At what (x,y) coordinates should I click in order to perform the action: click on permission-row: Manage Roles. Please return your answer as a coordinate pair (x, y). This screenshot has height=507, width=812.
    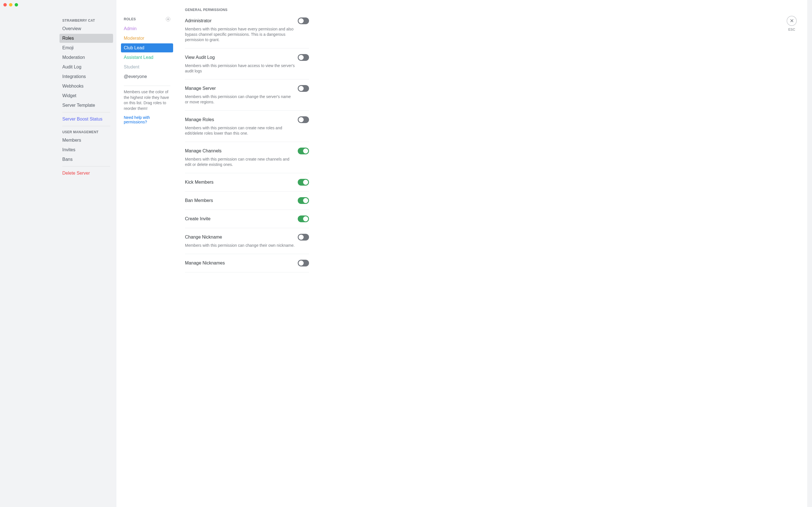
    Looking at the image, I should click on (247, 120).